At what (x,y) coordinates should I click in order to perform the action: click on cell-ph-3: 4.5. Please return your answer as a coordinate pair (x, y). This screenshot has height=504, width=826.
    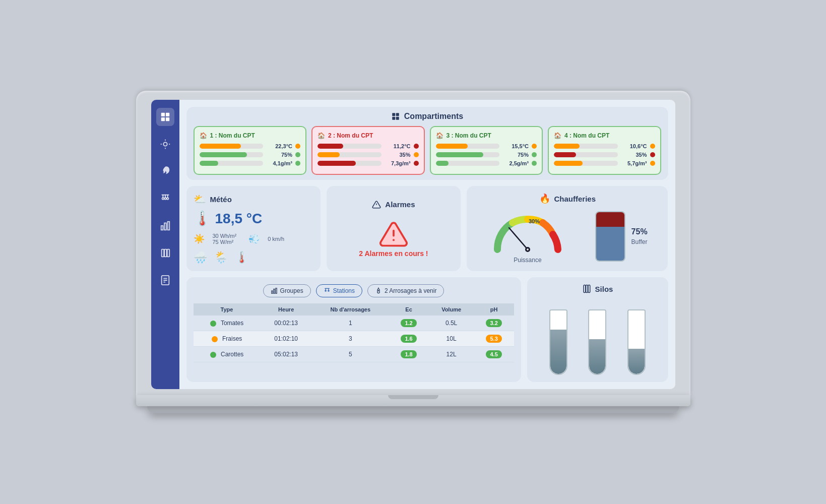
    Looking at the image, I should click on (494, 355).